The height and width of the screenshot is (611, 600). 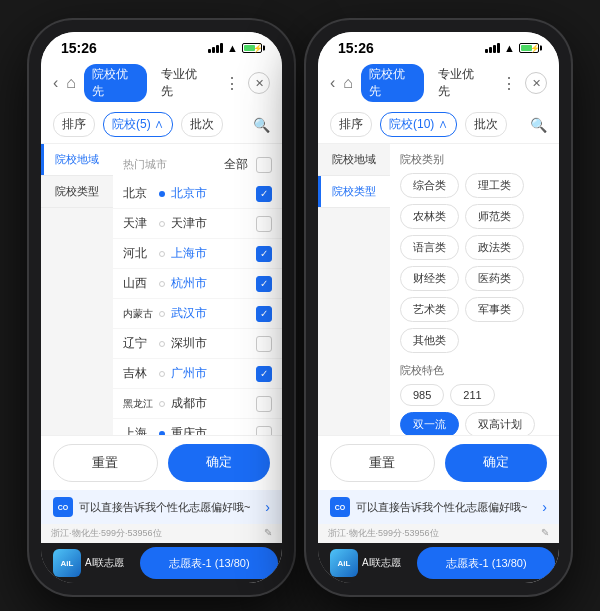 What do you see at coordinates (351, 124) in the screenshot?
I see `sort-btn-right: 排序` at bounding box center [351, 124].